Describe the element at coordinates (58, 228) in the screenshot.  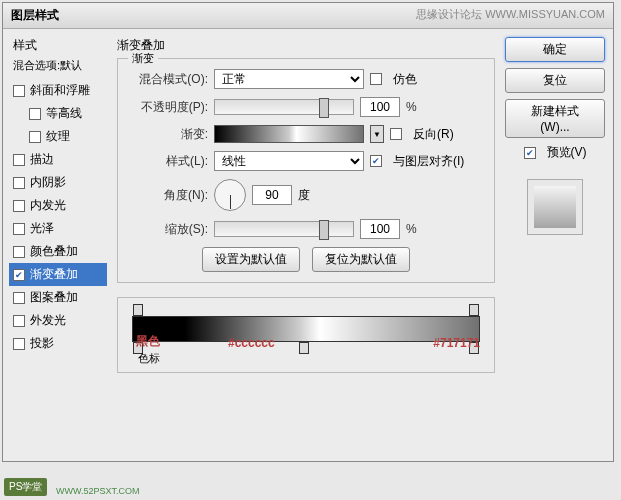
I see `sidebar-item: 光泽` at that location.